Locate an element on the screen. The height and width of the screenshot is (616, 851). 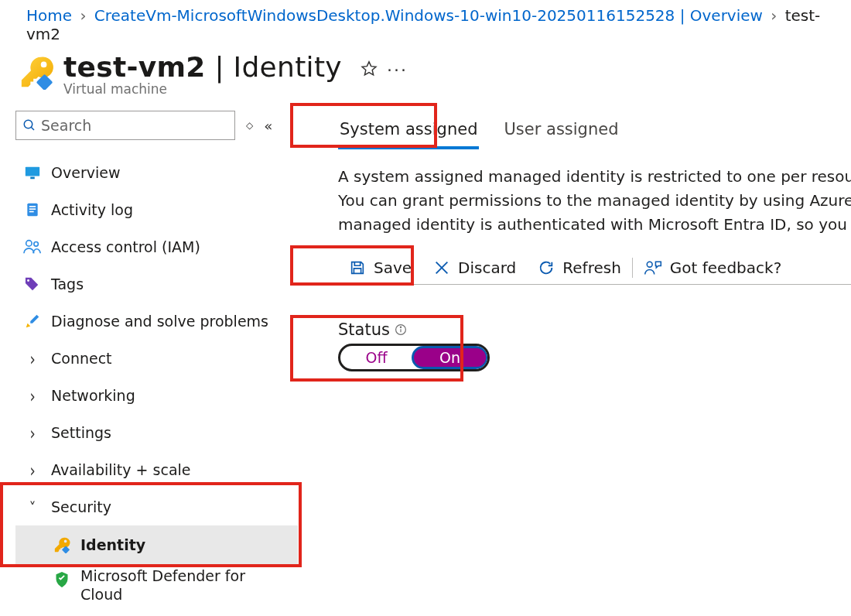
sidebar-item-networking: › Networking is located at coordinates (156, 395).